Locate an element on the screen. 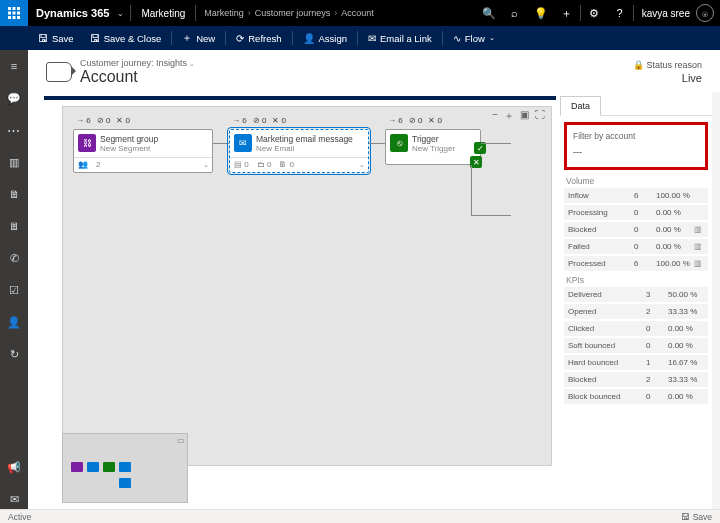  tile-footer: ▤ 0 🗀 0 🗎 0 ⌄ is located at coordinates (299, 164).